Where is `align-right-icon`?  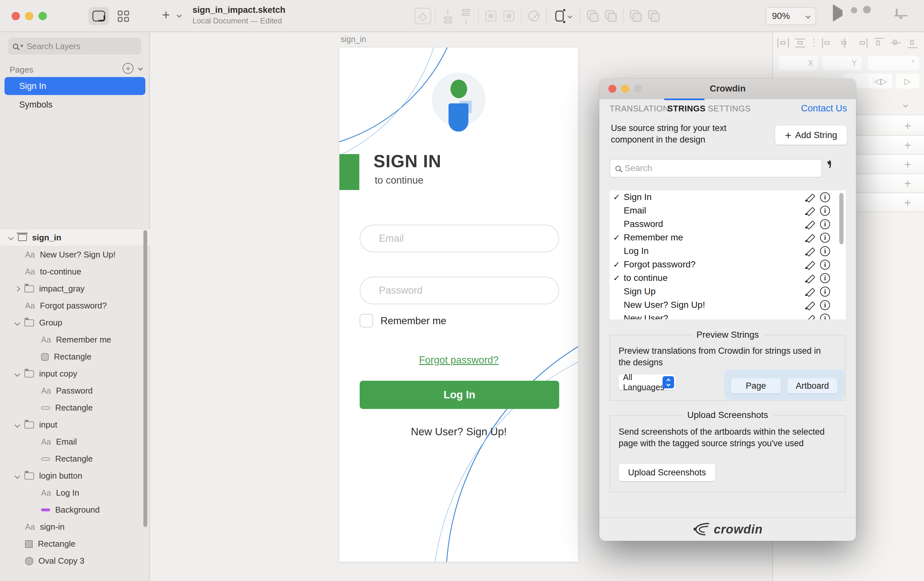
align-right-icon is located at coordinates (862, 43).